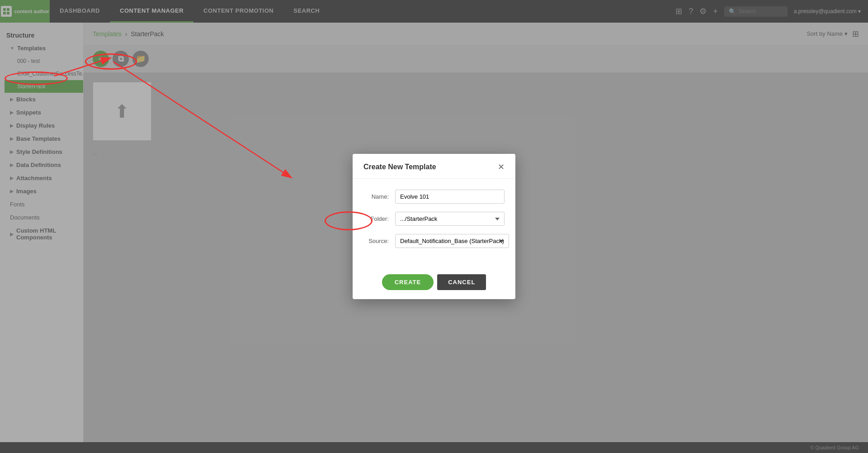 Image resolution: width=868 pixels, height=453 pixels. I want to click on source-select: Default_Notification_Base (StarterPack), so click(452, 241).